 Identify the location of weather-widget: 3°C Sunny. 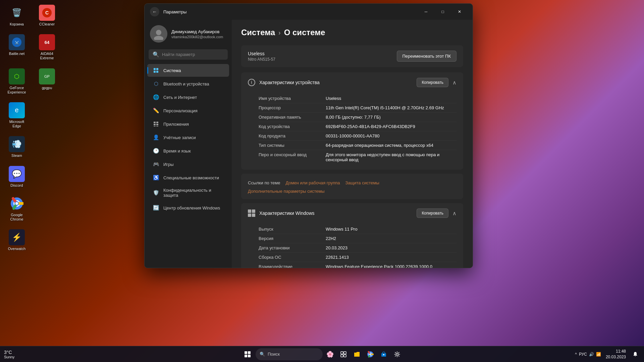
(9, 354).